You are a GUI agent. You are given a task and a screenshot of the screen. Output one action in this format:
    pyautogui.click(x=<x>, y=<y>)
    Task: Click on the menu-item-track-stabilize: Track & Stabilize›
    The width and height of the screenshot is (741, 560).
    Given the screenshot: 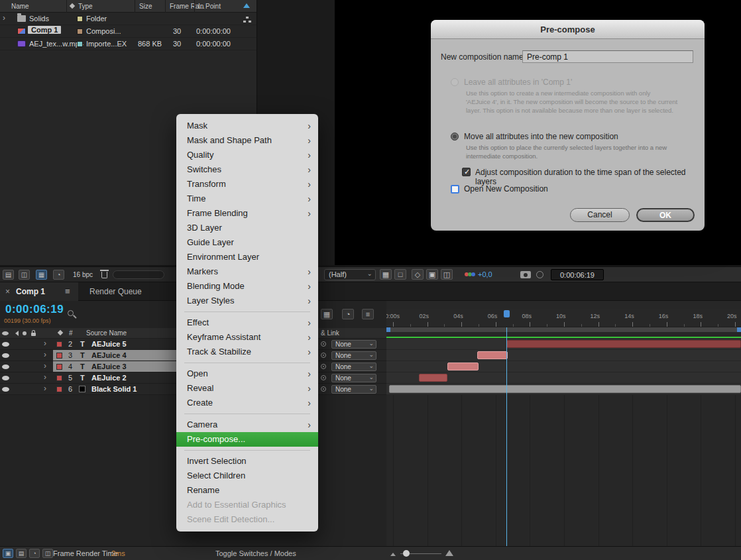 What is the action you would take?
    pyautogui.click(x=247, y=352)
    